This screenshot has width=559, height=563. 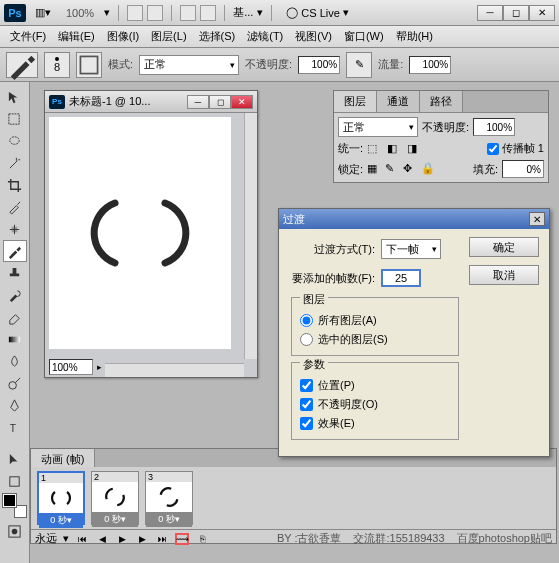 I want to click on vertical-scrollbar, so click(x=250, y=236).